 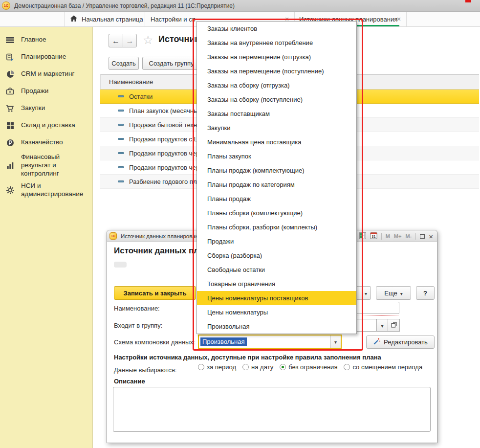 What do you see at coordinates (277, 100) in the screenshot?
I see `dropdown-item: Заказы на сборку (поступление)` at bounding box center [277, 100].